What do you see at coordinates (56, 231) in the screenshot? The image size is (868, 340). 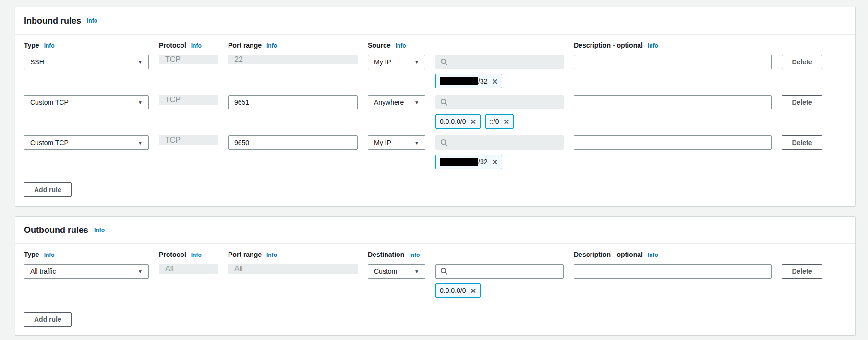 I see `outbound-rules-title: Outbound rules` at bounding box center [56, 231].